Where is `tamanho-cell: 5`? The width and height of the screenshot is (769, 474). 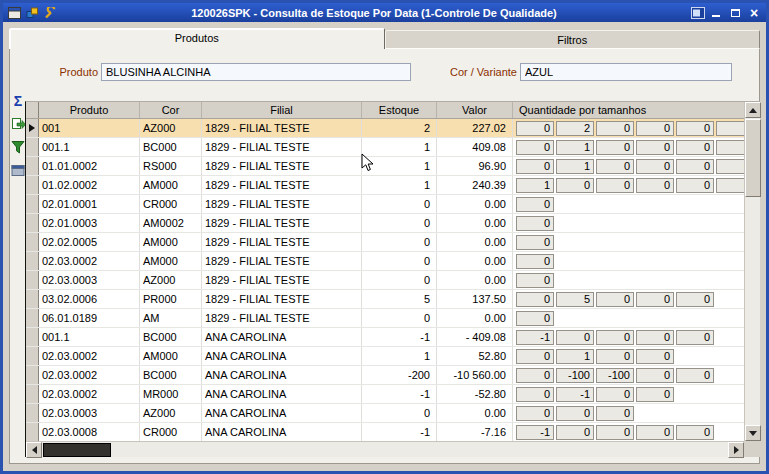 tamanho-cell: 5 is located at coordinates (575, 300).